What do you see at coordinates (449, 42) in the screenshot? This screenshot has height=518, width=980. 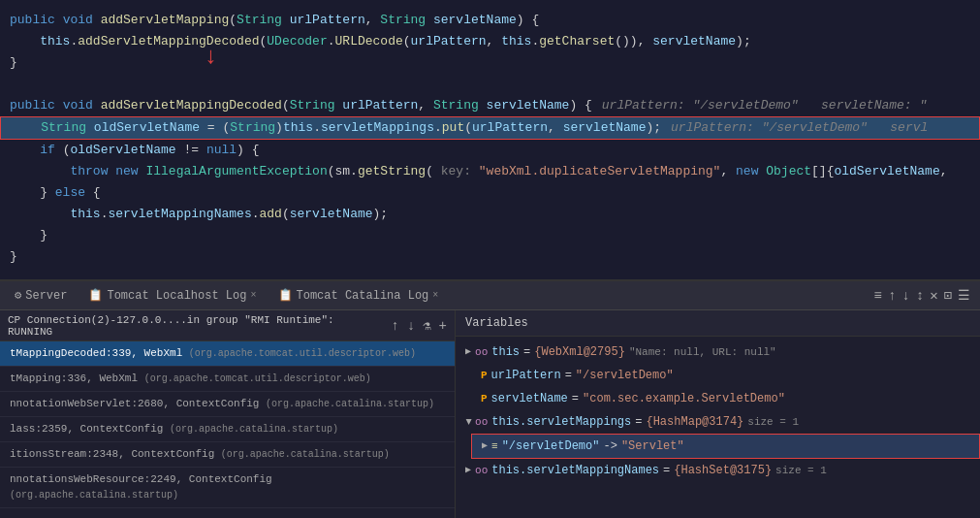 I see `code-text: urlPattern` at bounding box center [449, 42].